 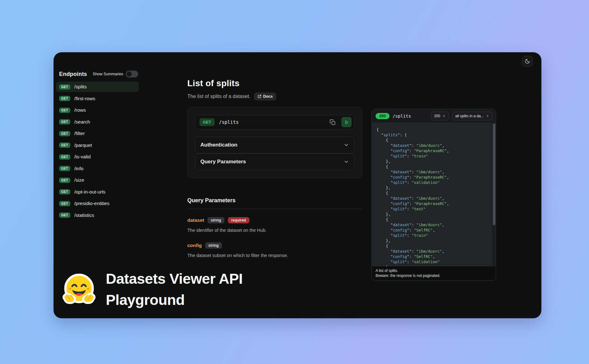 I want to click on status-code-select-value: 200, so click(x=437, y=116).